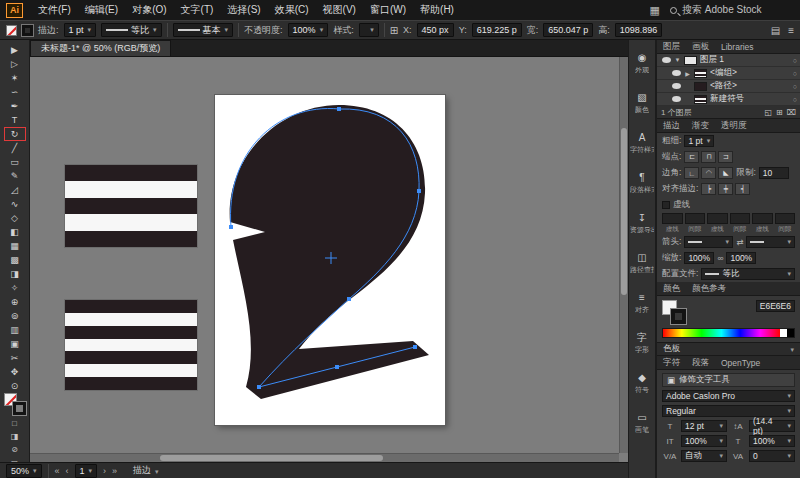 The width and height of the screenshot is (800, 478). I want to click on arrow-scale-start-field: 100%, so click(699, 258).